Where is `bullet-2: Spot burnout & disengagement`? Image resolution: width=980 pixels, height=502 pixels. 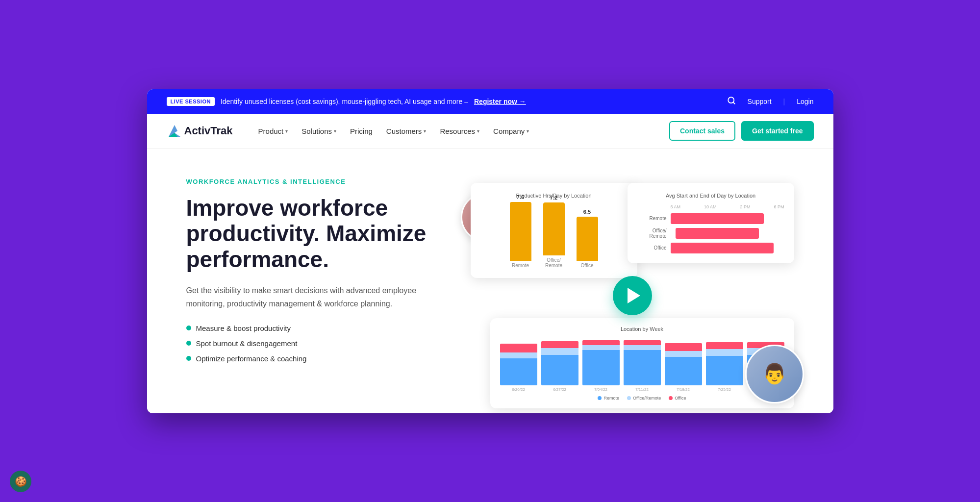 bullet-2: Spot burnout & disengagement is located at coordinates (314, 343).